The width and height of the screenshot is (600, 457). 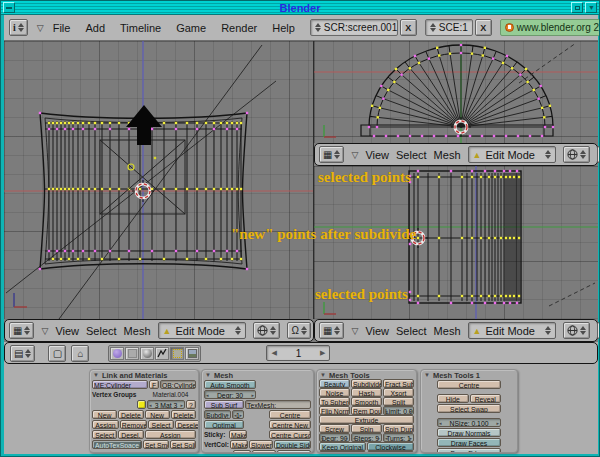 I want to click on extrude-button: Extrude, so click(x=366, y=420).